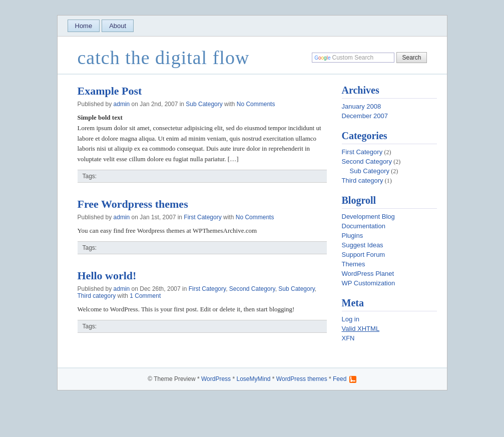  I want to click on meta-login: Log in, so click(350, 319).